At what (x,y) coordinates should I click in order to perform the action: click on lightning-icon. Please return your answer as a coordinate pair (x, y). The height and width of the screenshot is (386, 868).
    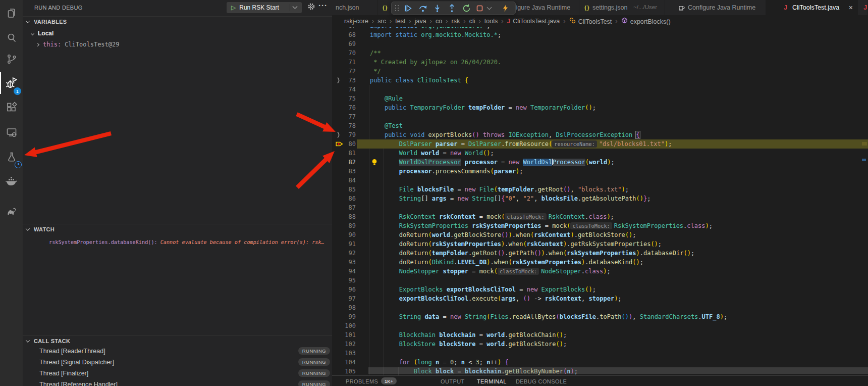
    Looking at the image, I should click on (505, 8).